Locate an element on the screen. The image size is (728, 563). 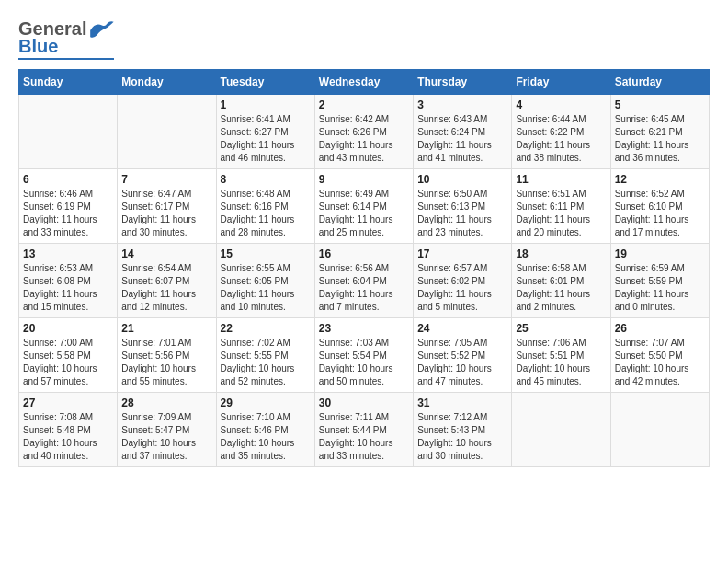
day-info: Sunrise: 6:55 AM Sunset: 6:05 PM Dayligh… is located at coordinates (266, 288).